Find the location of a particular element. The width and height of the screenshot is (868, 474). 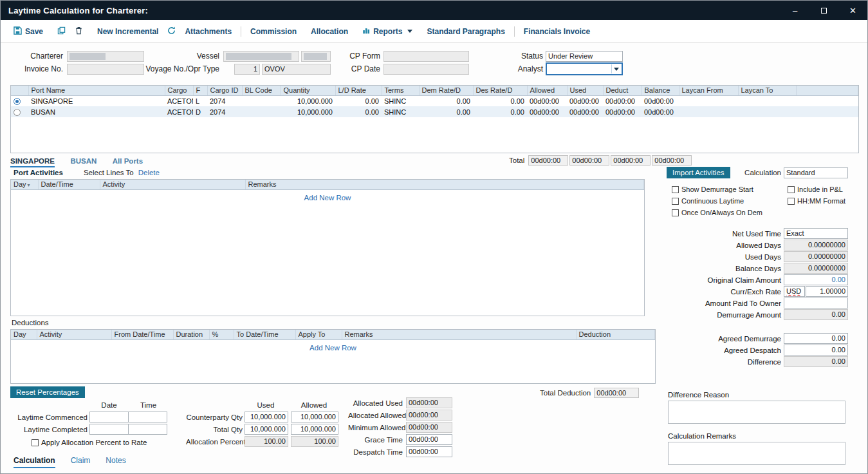

checkbox-show-demurrage-start: Show Demurrage Start is located at coordinates (730, 189).